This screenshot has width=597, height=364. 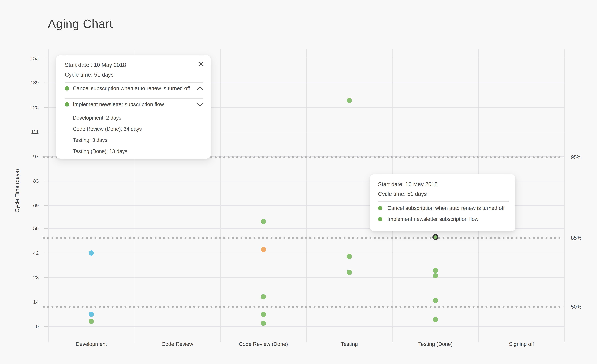 I want to click on percentile-label: 85%, so click(x=576, y=238).